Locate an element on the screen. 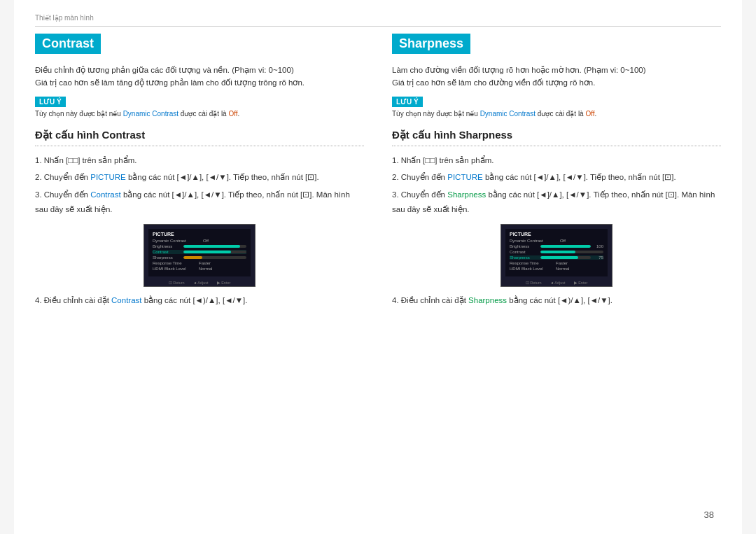  sharpness-step1: 1. Nhấn [□□] trên sản phẩm. is located at coordinates (556, 161).